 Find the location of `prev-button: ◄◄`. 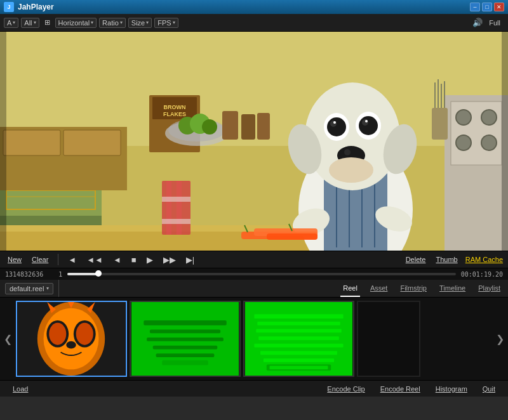

prev-button: ◄◄ is located at coordinates (95, 260).